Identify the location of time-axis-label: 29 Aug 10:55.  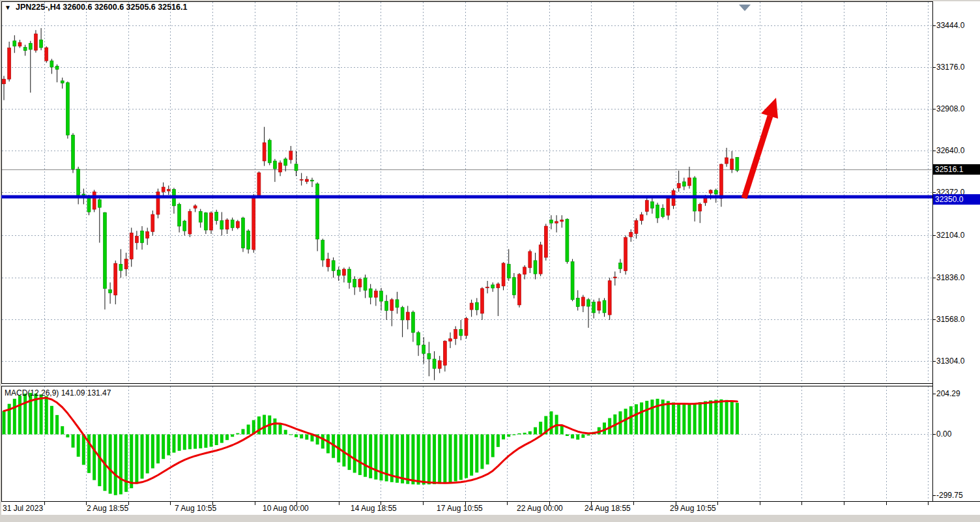
(693, 508).